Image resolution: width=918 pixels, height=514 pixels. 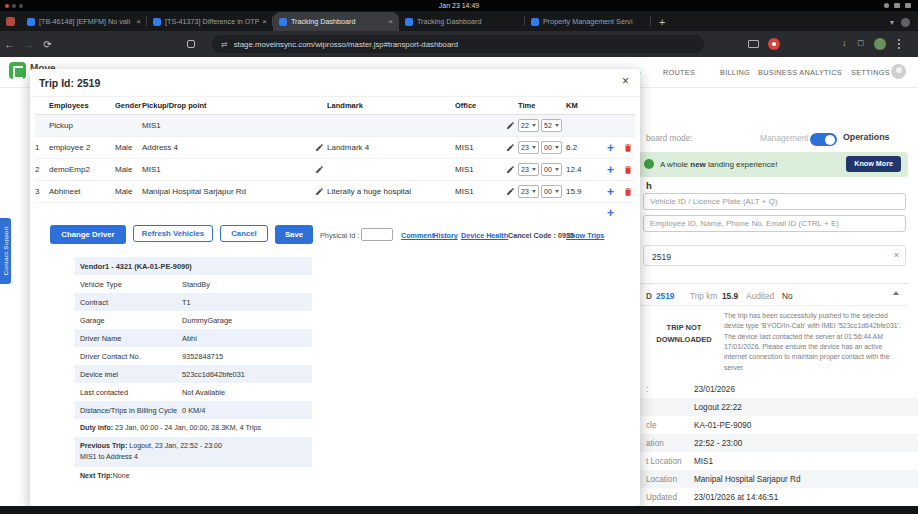 I want to click on download-icon: ↓, so click(x=844, y=44).